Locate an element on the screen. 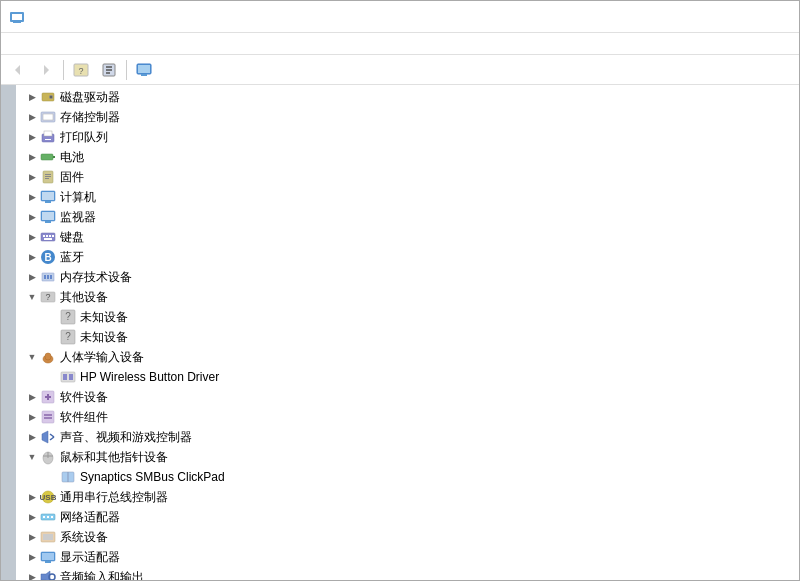  tree-item-unknown2: ?未知设备 is located at coordinates (408, 337).